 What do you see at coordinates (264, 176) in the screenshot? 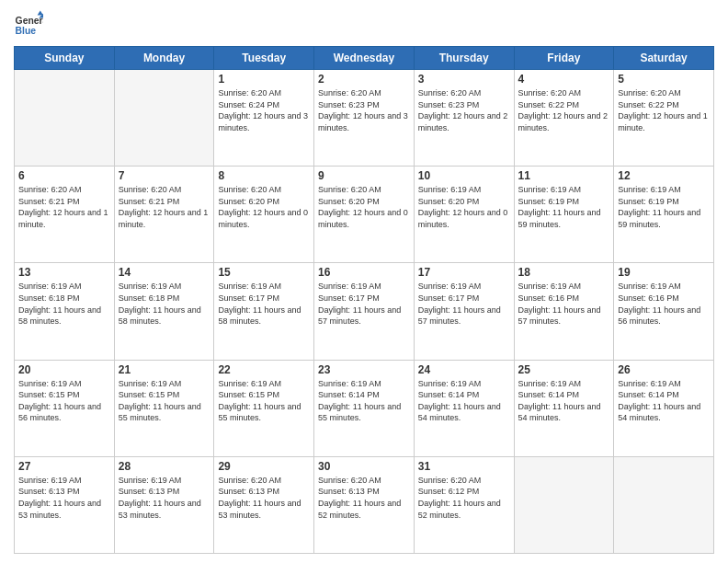
I see `day-number: 8` at bounding box center [264, 176].